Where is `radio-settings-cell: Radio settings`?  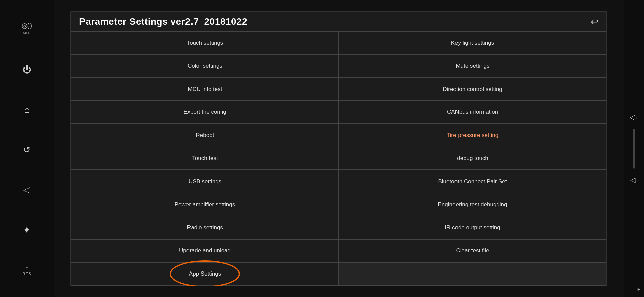
radio-settings-cell: Radio settings is located at coordinates (205, 228).